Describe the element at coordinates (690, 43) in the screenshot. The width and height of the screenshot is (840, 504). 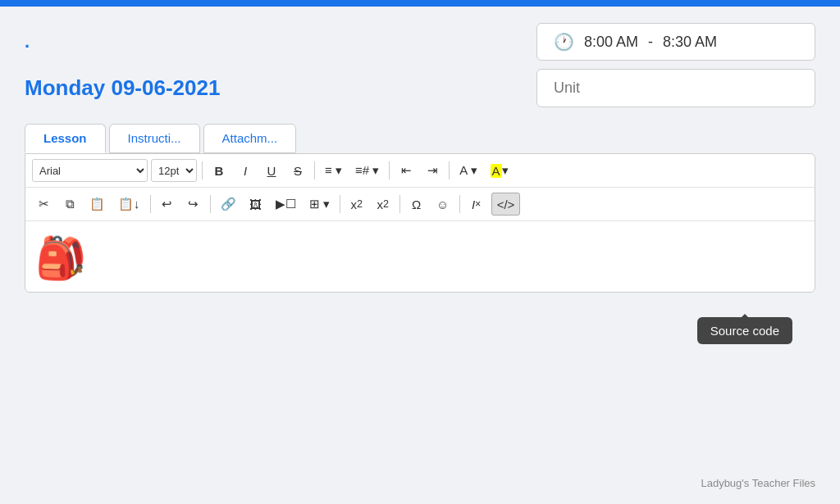
I see `time-end: 8:30 AM` at that location.